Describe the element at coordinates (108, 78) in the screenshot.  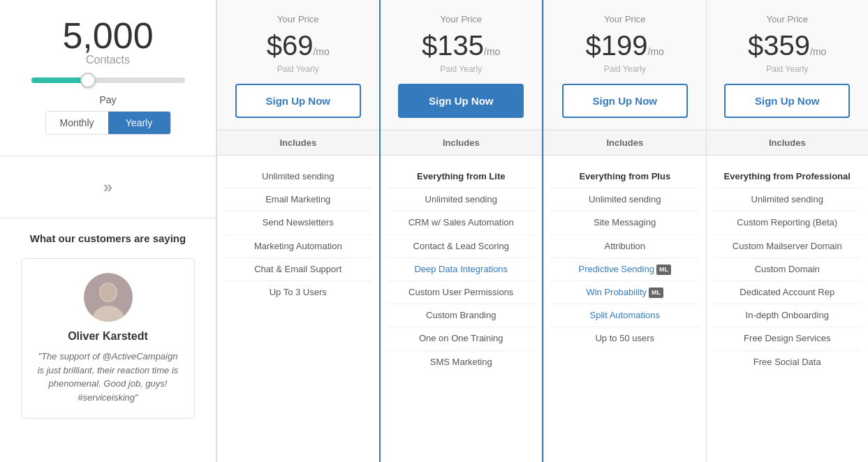
I see `contact-section: 5,000 Contacts Pay Monthly Yearly` at that location.